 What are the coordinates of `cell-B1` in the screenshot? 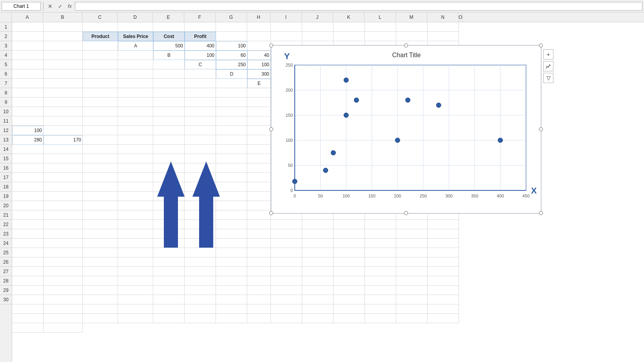 It's located at (63, 27).